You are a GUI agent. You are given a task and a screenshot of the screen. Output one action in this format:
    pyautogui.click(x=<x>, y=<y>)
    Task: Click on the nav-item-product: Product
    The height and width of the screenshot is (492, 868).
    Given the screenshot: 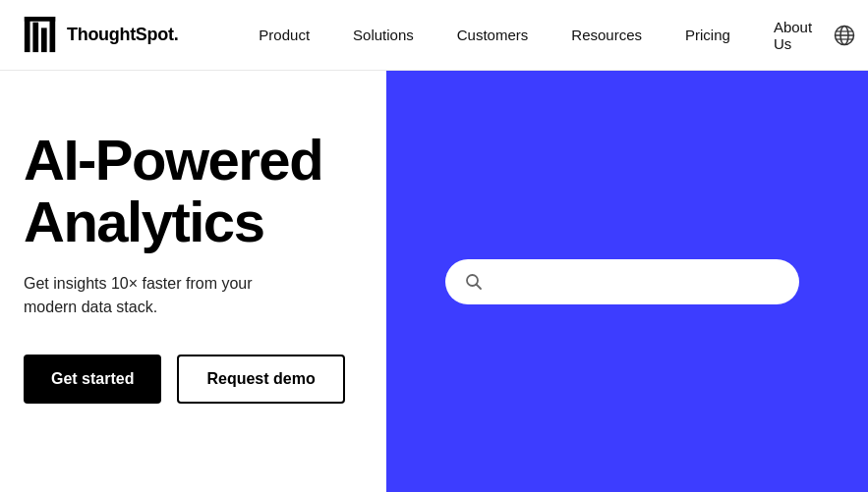 What is the action you would take?
    pyautogui.click(x=284, y=35)
    